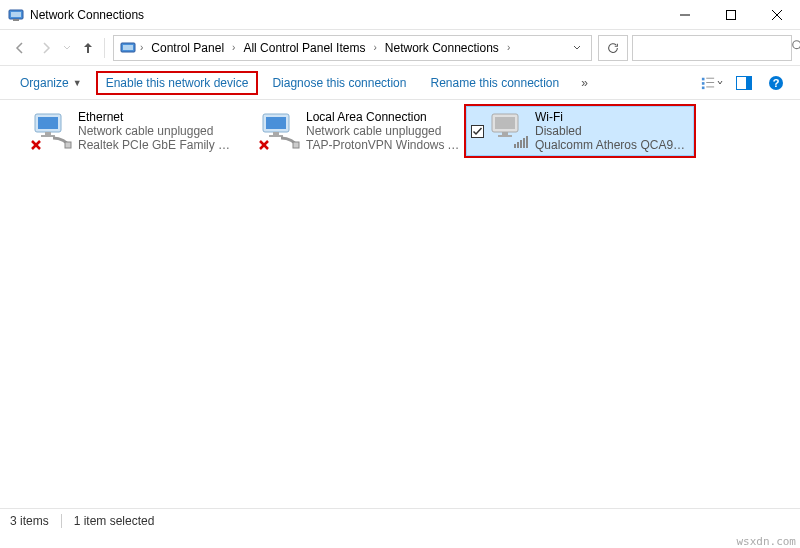 The height and width of the screenshot is (548, 800). I want to click on maximize-button, so click(731, 15).